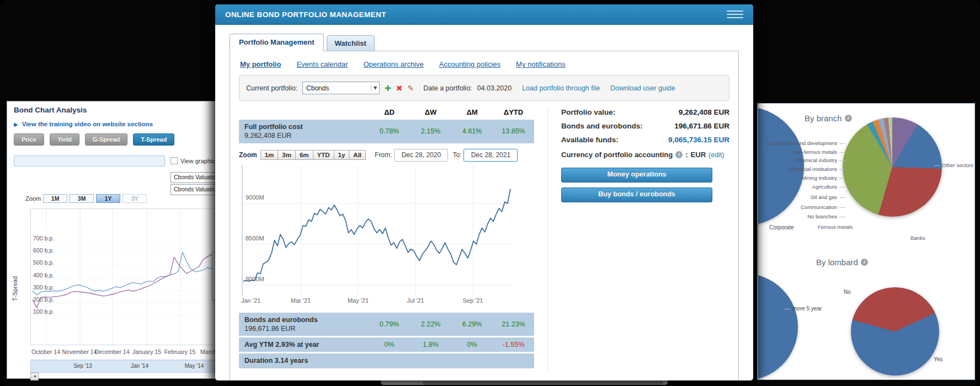  Describe the element at coordinates (15, 289) in the screenshot. I see `y-axis-title: T-Spread` at that location.